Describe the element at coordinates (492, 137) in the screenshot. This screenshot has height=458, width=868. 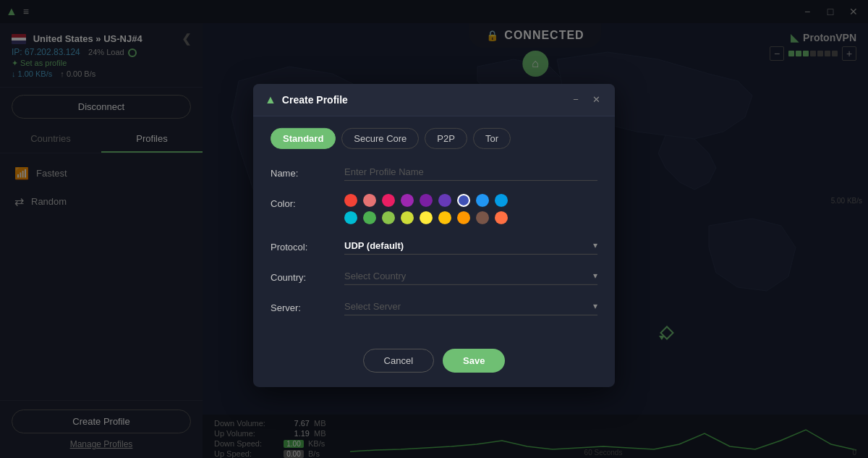
I see `tab-tor: Tor` at that location.